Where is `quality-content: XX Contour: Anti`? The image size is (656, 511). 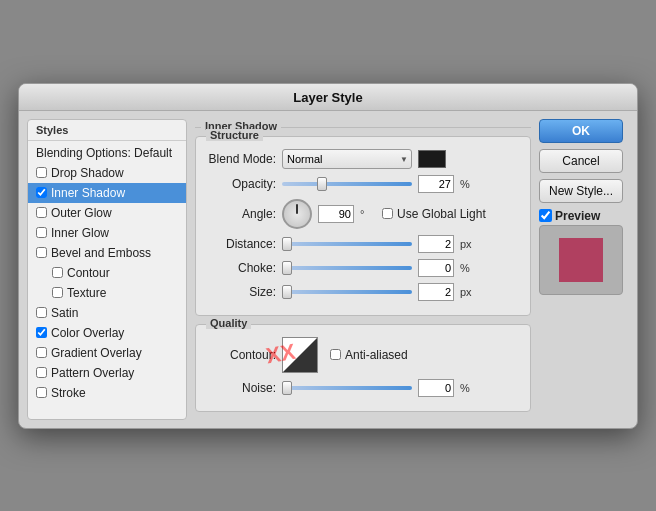
quality-content: XX Contour: Anti is located at coordinates (363, 368).